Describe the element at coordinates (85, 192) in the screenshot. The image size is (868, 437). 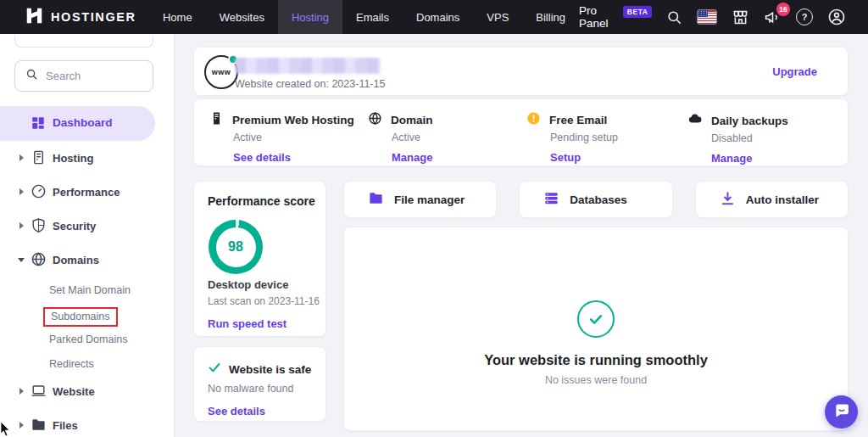
I see `sidebar-item-performance: Performance` at that location.